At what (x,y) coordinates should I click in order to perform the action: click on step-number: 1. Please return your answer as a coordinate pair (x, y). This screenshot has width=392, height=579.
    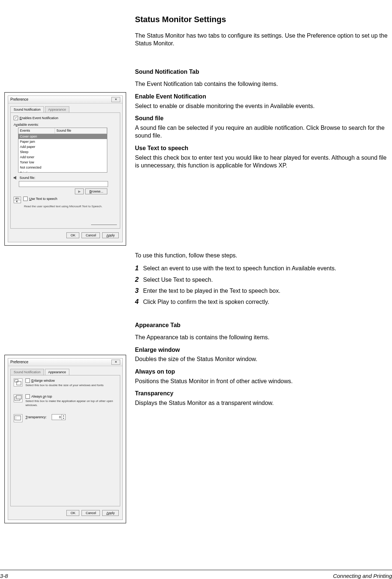
    Looking at the image, I should click on (139, 268).